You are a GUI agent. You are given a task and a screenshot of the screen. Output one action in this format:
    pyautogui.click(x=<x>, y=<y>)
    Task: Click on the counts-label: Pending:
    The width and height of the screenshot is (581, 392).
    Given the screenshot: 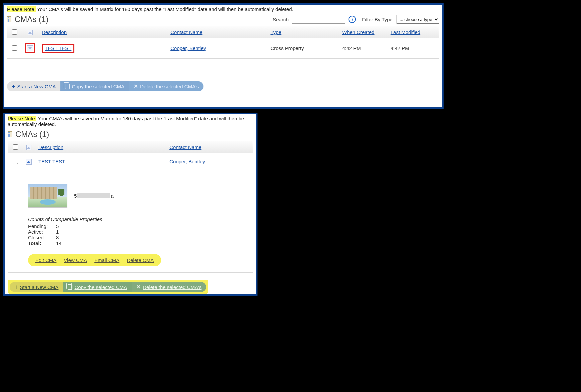 What is the action you would take?
    pyautogui.click(x=40, y=226)
    